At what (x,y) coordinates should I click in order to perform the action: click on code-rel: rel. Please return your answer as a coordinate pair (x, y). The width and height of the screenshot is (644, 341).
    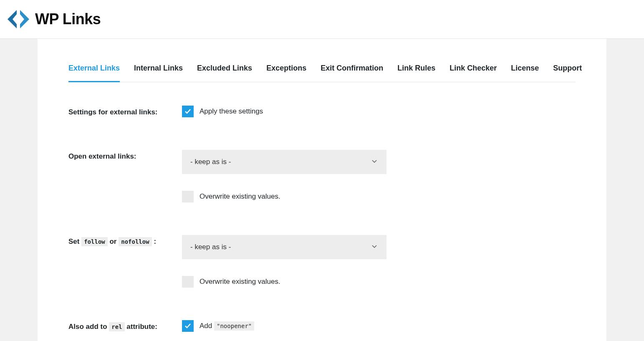
    Looking at the image, I should click on (117, 327).